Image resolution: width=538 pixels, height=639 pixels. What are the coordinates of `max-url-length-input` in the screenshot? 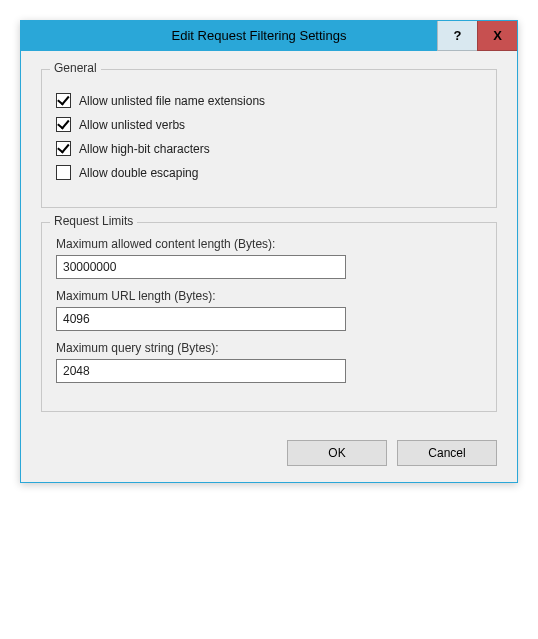 It's located at (201, 319).